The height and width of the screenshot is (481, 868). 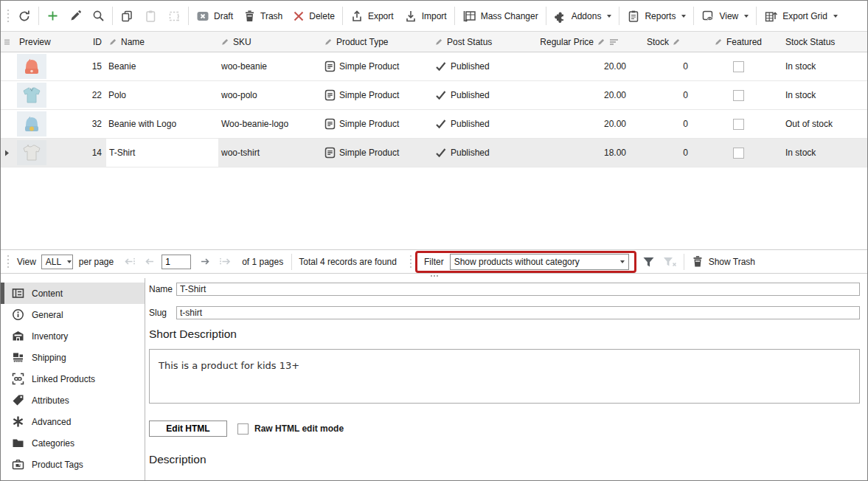 What do you see at coordinates (357, 16) in the screenshot?
I see `export-icon` at bounding box center [357, 16].